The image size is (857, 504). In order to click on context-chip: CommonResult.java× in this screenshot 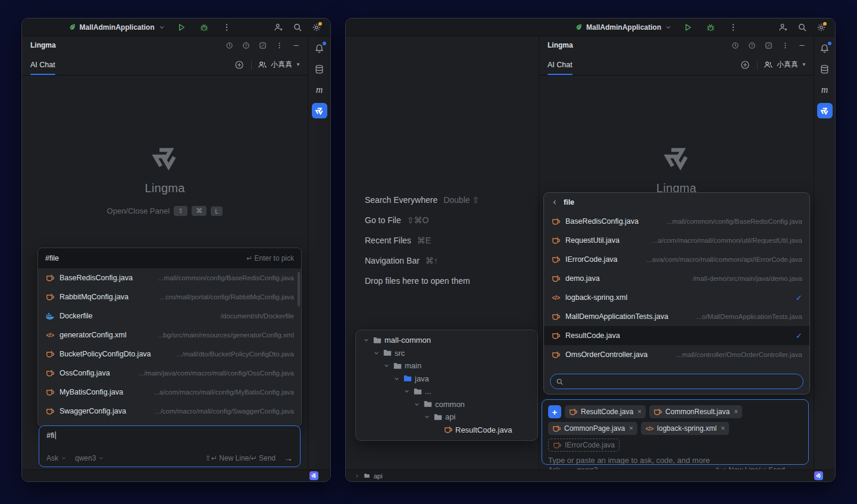, I will do `click(696, 412)`.